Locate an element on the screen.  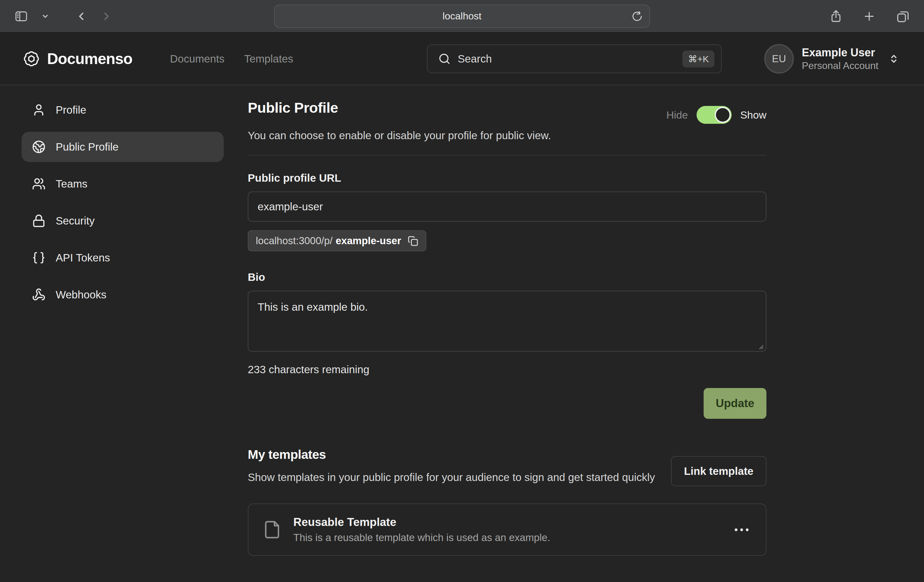
sidebar-item-teams: Teams is located at coordinates (123, 184).